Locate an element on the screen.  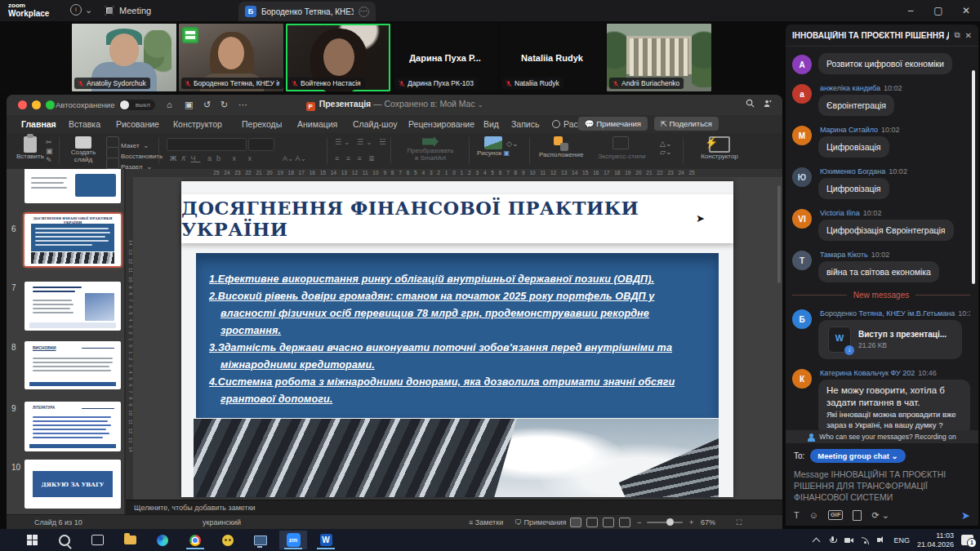
recipient-selector: Meeting group chat ⌄ is located at coordinates (858, 455).